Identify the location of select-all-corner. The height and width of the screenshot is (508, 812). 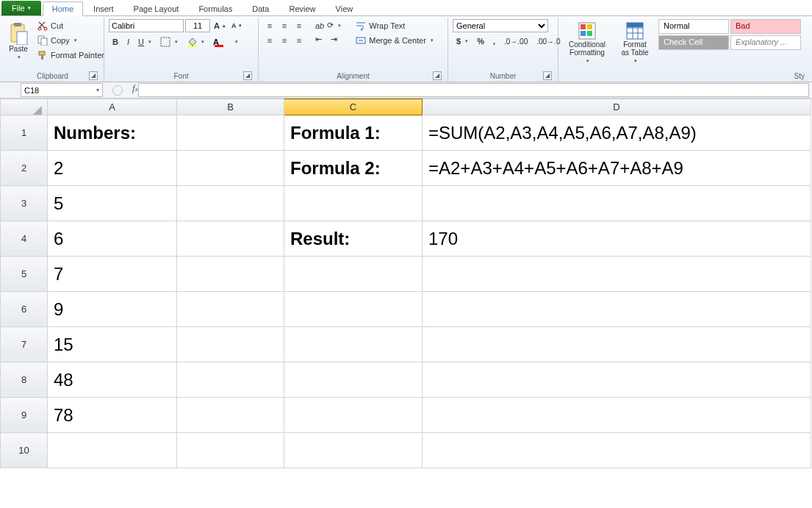
(24, 107).